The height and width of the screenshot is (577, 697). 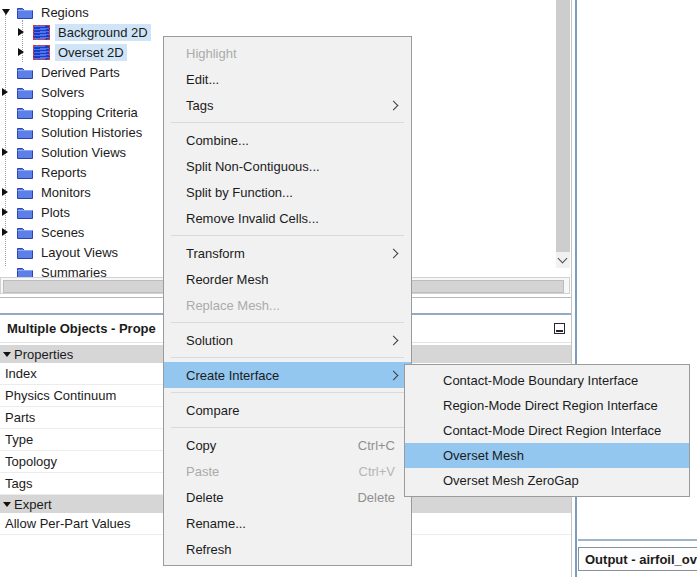 I want to click on menu-item-compare: Compare, so click(x=288, y=410).